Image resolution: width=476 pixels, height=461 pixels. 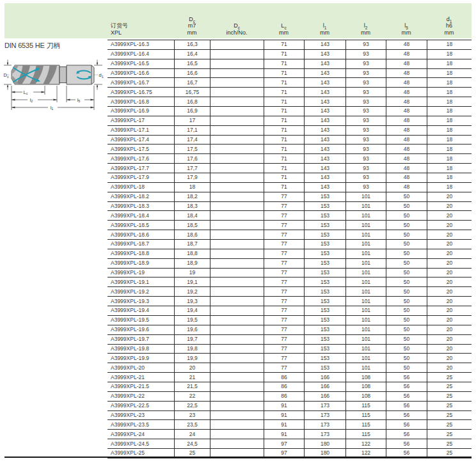 I want to click on spec-value-cell: 25, so click(x=449, y=377).